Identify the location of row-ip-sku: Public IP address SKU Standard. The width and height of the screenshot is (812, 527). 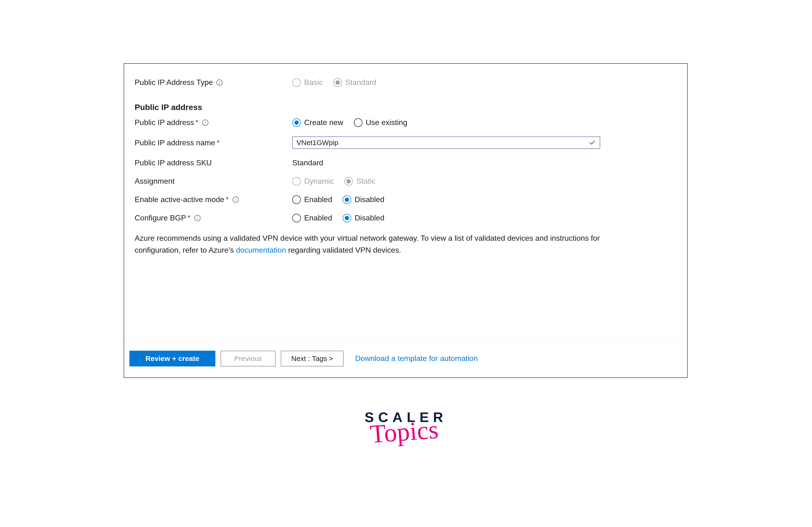
(406, 163).